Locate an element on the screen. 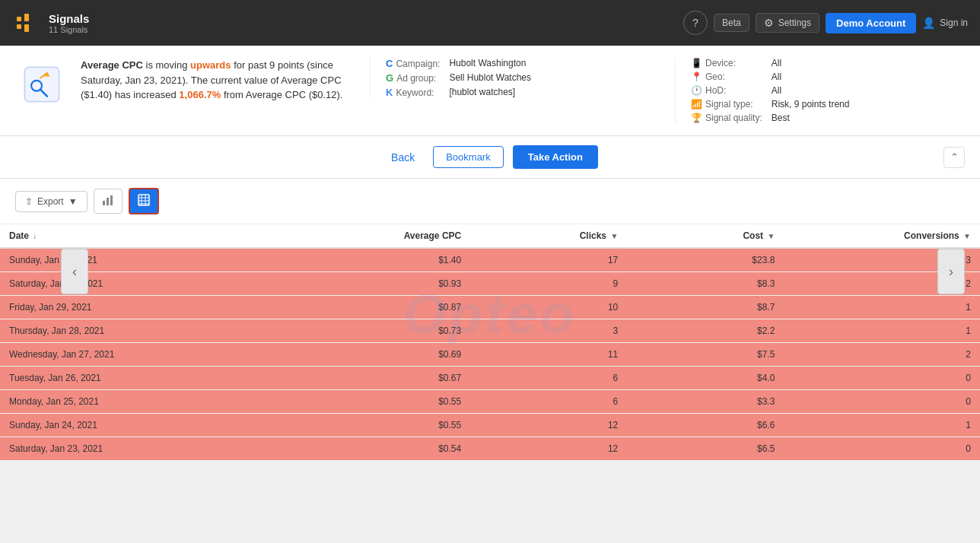 This screenshot has height=543, width=980. cell-conversions: 1 is located at coordinates (882, 332).